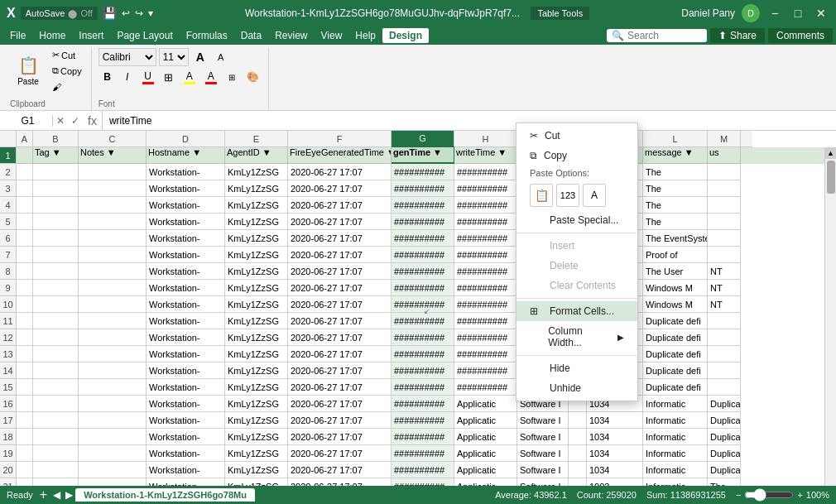 This screenshot has width=836, height=504. What do you see at coordinates (28, 71) in the screenshot?
I see `paste-button: 📋 Paste` at bounding box center [28, 71].